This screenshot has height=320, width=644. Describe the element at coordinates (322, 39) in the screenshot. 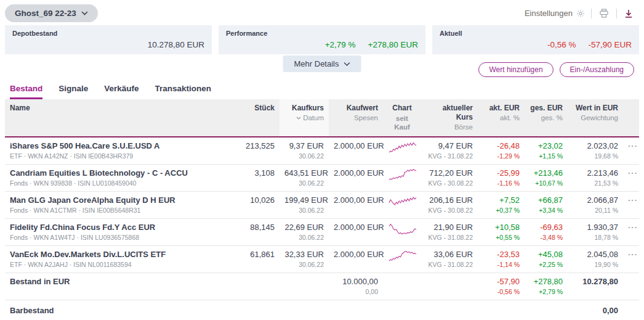

I see `summary-cards: Depotbestand 10.278,80 EUR Performance +…` at that location.